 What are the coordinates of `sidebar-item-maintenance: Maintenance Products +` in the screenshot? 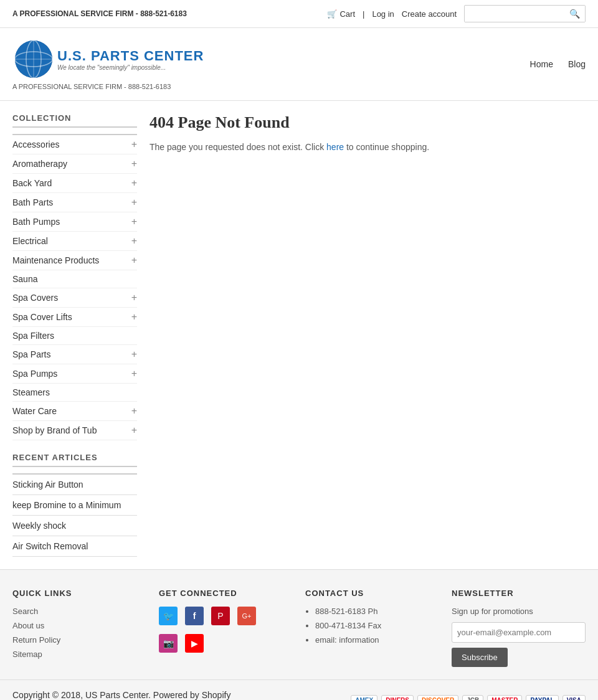 It's located at (75, 260).